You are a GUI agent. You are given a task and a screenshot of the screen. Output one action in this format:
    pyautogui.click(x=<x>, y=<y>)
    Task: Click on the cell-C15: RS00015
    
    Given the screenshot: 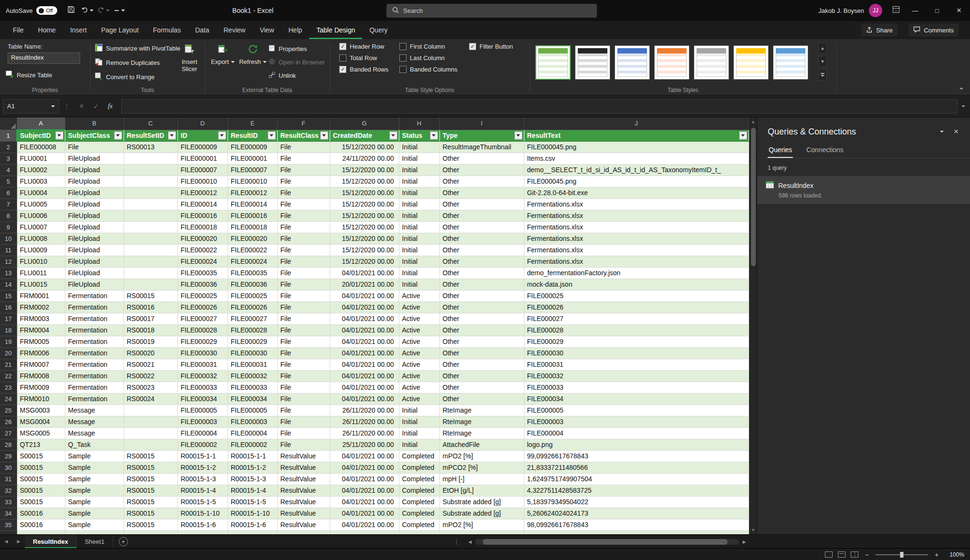 What is the action you would take?
    pyautogui.click(x=151, y=296)
    